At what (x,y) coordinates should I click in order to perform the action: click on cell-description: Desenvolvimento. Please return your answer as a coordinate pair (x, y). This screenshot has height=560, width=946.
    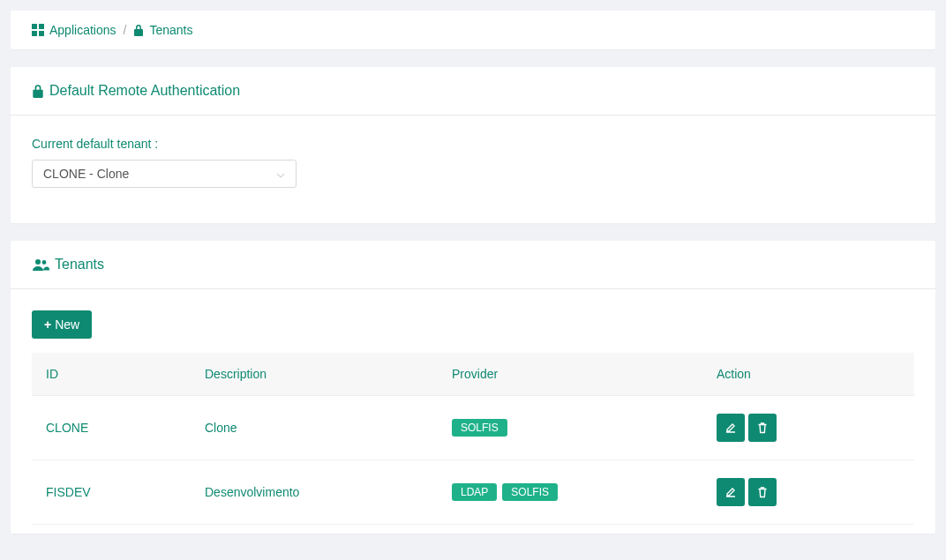
    Looking at the image, I should click on (314, 492).